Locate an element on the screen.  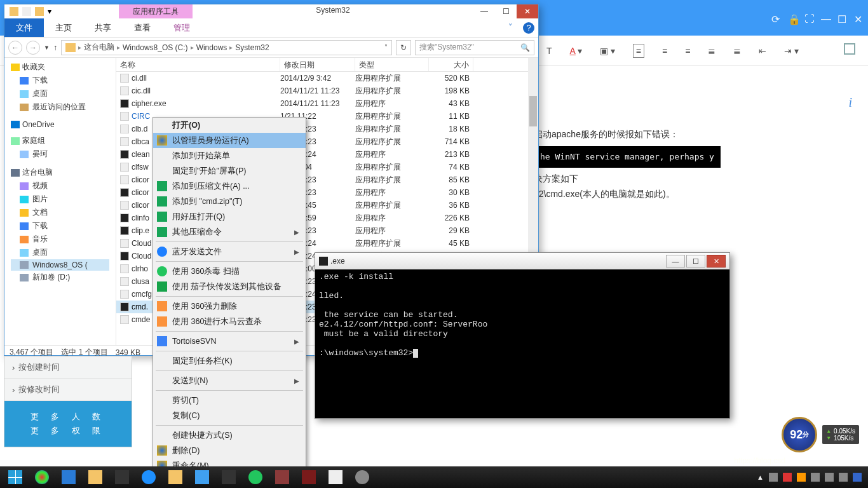
newfolder-icon is located at coordinates (39, 11).